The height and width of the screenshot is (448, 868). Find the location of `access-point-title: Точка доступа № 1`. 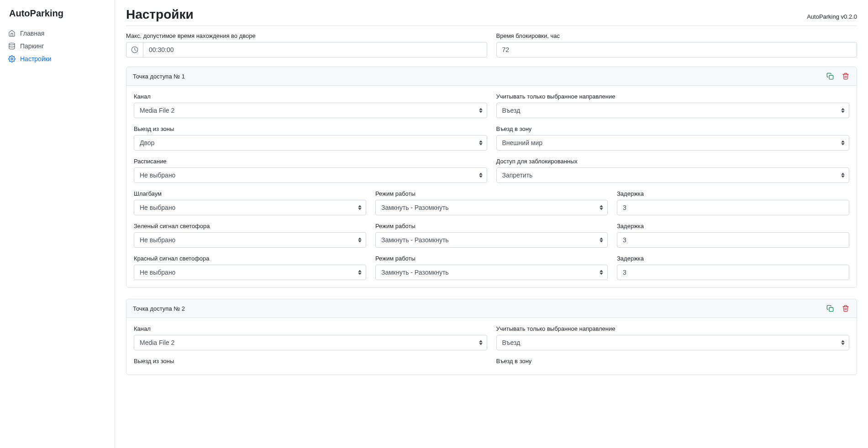

access-point-title: Точка доступа № 1 is located at coordinates (159, 77).